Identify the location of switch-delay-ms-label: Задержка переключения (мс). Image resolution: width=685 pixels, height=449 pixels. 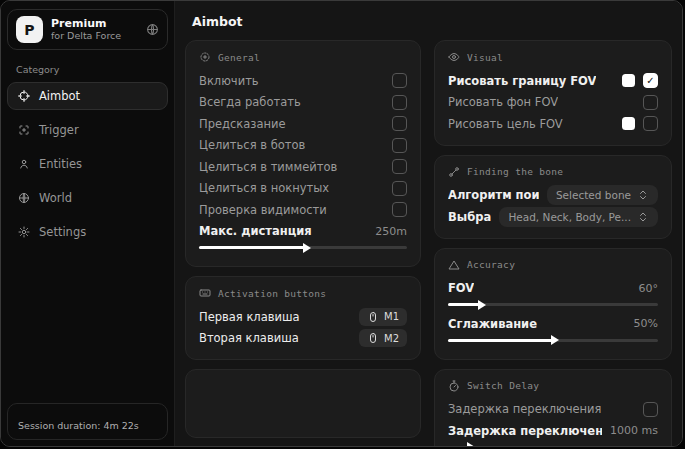
(525, 431).